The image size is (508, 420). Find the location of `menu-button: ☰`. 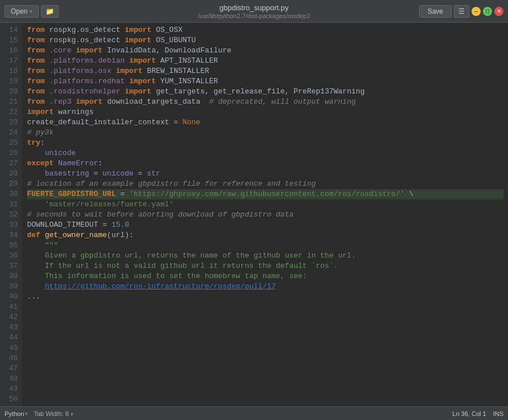

menu-button: ☰ is located at coordinates (461, 11).